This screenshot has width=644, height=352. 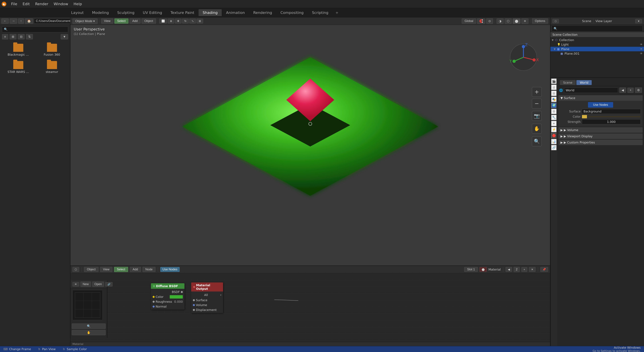 I want to click on global-transform-button: Global, so click(x=469, y=21).